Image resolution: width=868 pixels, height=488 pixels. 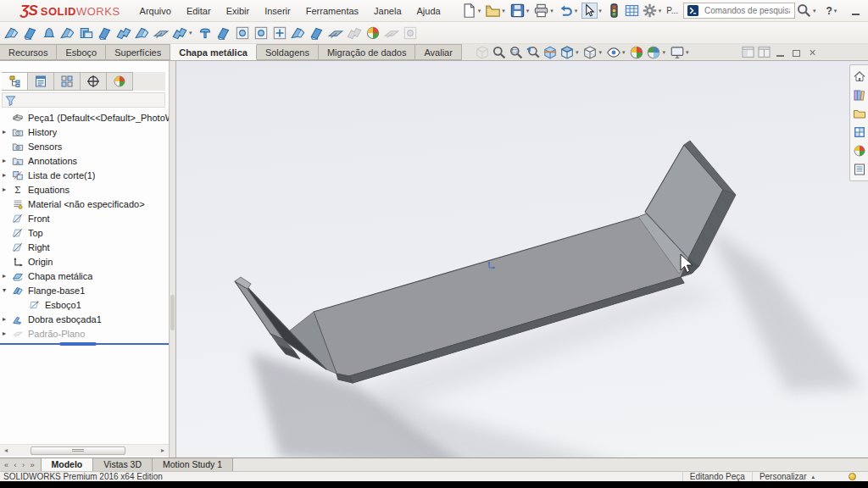 What do you see at coordinates (497, 11) in the screenshot?
I see `open-file: ▾` at bounding box center [497, 11].